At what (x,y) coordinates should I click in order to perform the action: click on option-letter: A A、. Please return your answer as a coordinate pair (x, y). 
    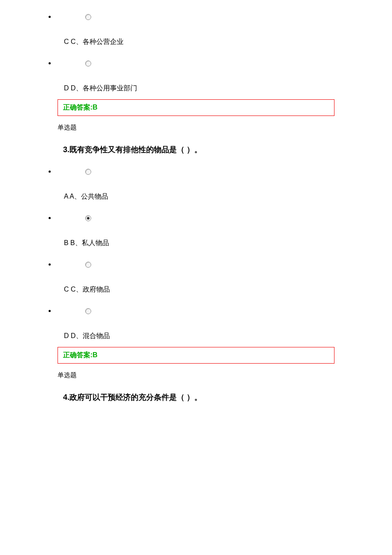
    Looking at the image, I should click on (72, 196).